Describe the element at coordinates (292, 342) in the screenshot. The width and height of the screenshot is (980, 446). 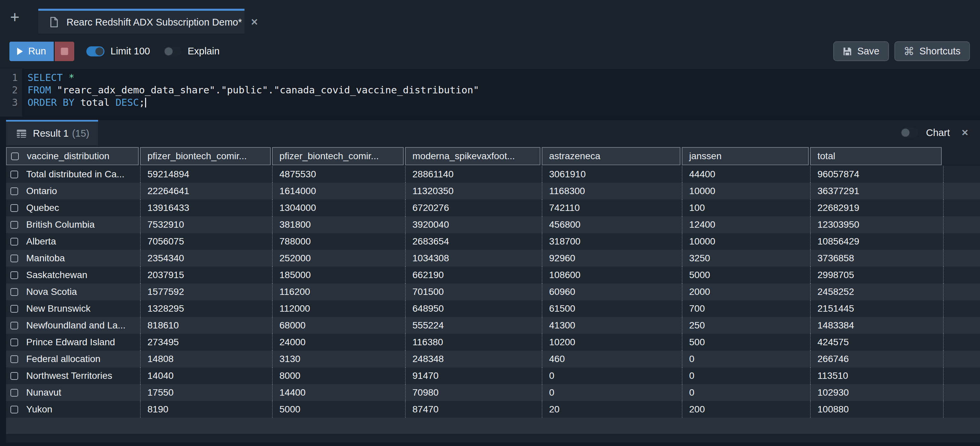
I see `cell-value: 24000` at that location.